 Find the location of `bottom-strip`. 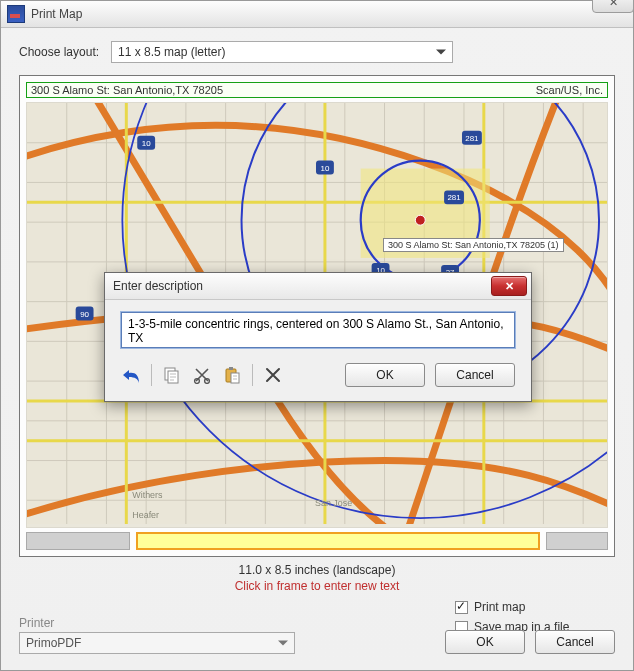

bottom-strip is located at coordinates (317, 541).